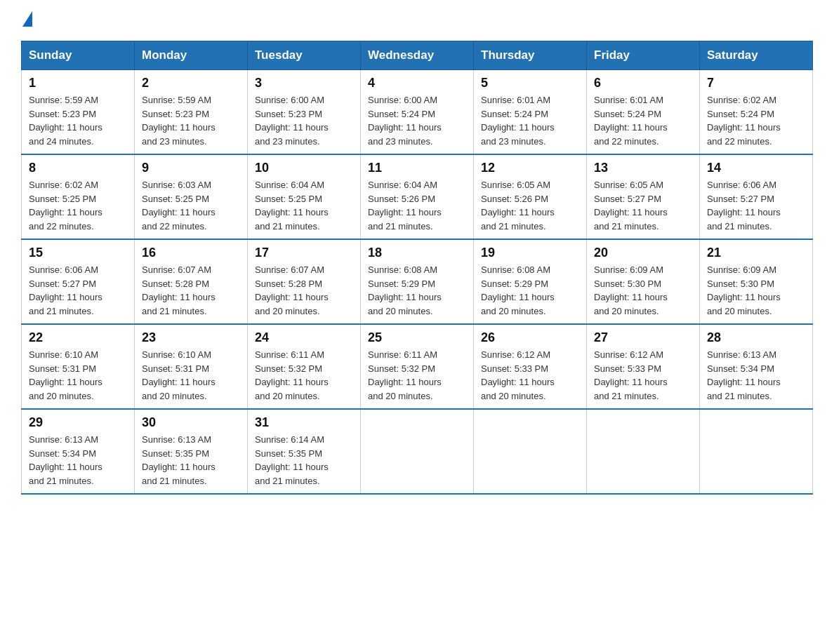  What do you see at coordinates (643, 366) in the screenshot?
I see `day-cell: 27Sunrise: 6:12 AMSunset: 5:33 PMDayligh…` at bounding box center [643, 366].